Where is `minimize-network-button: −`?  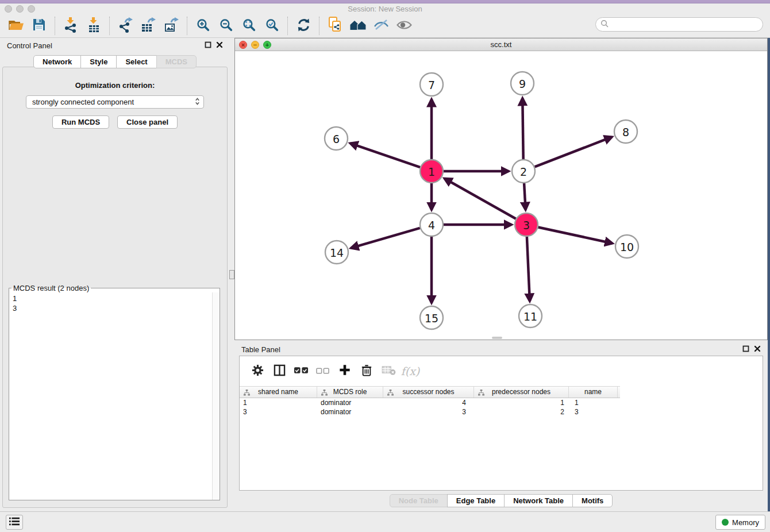 minimize-network-button: − is located at coordinates (255, 45).